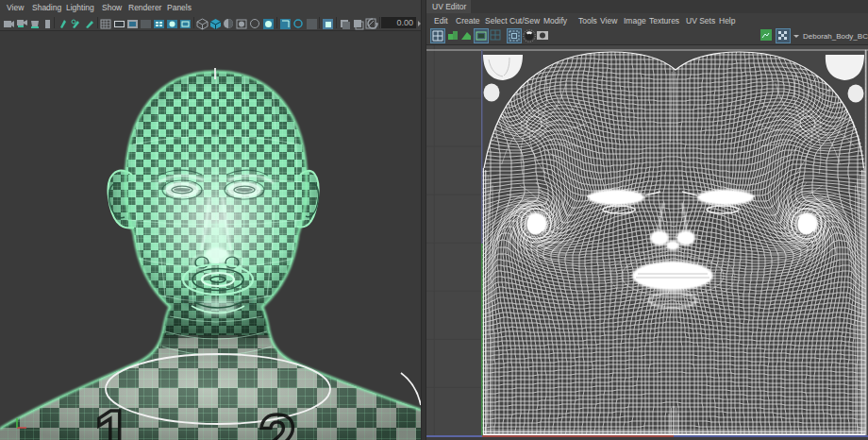 The image size is (868, 440). Describe the element at coordinates (277, 421) in the screenshot. I see `svg-text: 2` at that location.